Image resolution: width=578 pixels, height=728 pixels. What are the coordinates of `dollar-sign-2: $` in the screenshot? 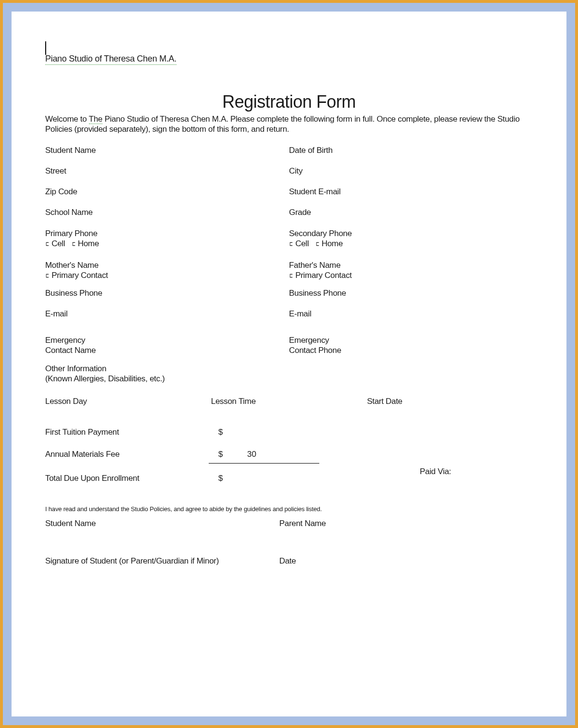 It's located at (233, 454).